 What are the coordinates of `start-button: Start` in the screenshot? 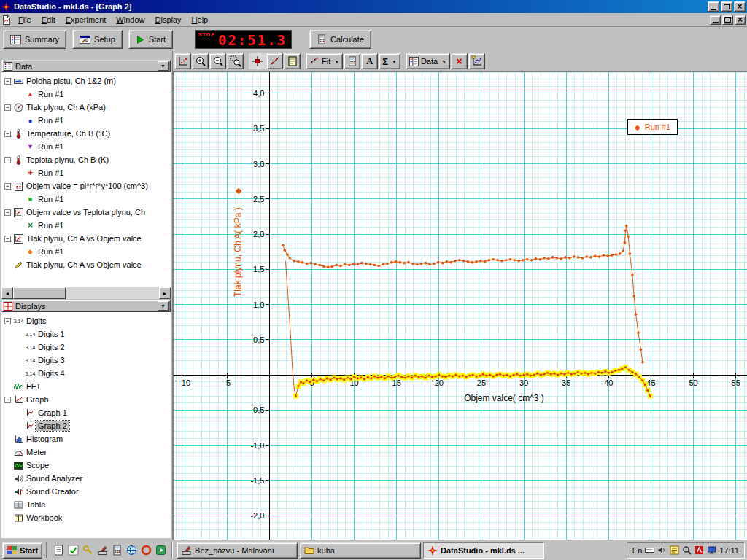 It's located at (150, 39).